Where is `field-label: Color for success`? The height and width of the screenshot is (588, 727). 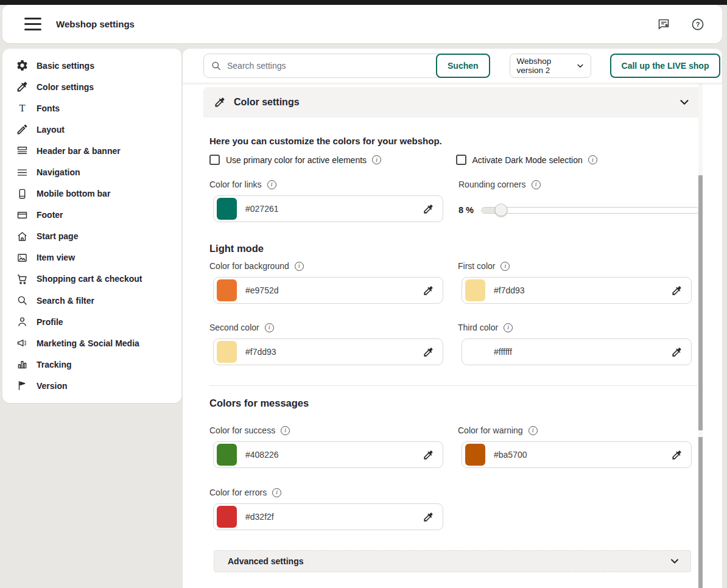 field-label: Color for success is located at coordinates (242, 430).